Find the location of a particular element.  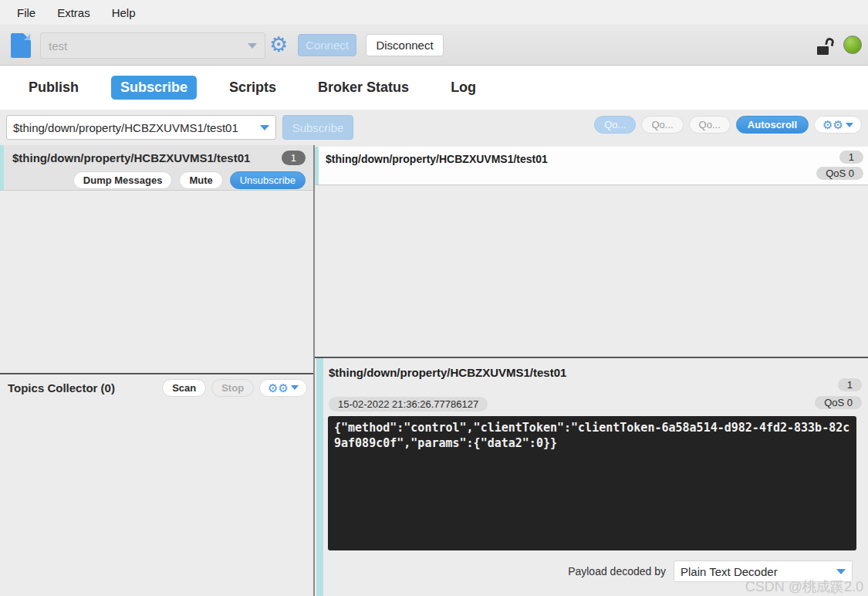

connection-toolbar: test ⚙ Connect Disconnect is located at coordinates (434, 46).